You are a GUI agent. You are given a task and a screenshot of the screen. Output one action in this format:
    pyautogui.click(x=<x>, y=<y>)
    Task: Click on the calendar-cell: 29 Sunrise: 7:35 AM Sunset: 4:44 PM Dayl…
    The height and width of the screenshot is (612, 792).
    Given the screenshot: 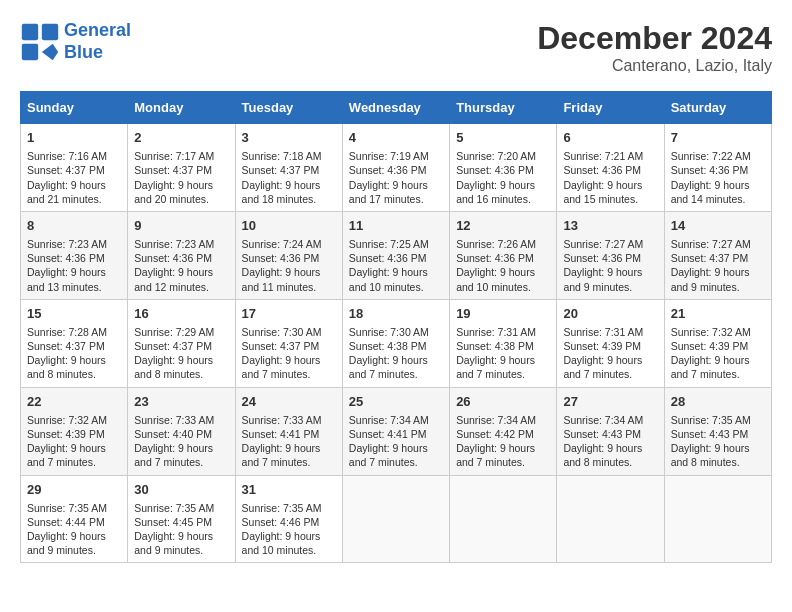 What is the action you would take?
    pyautogui.click(x=74, y=519)
    